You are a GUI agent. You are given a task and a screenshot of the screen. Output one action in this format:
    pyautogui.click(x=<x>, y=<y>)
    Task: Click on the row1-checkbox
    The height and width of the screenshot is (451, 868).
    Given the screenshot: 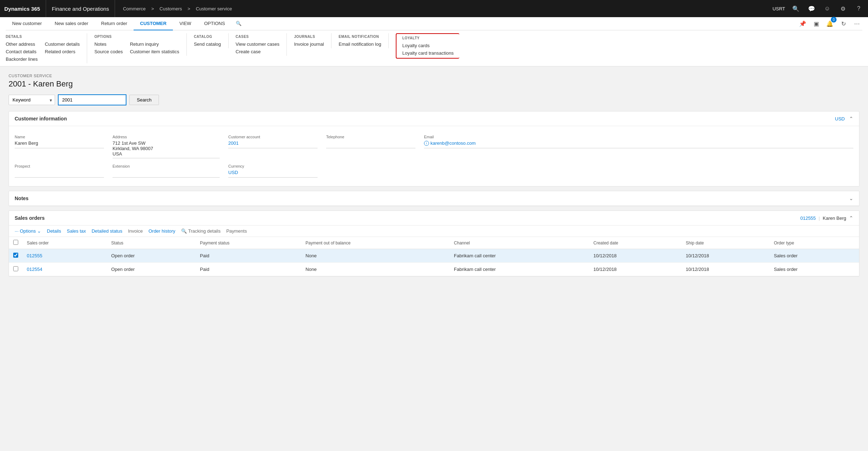 What is the action you would take?
    pyautogui.click(x=16, y=255)
    